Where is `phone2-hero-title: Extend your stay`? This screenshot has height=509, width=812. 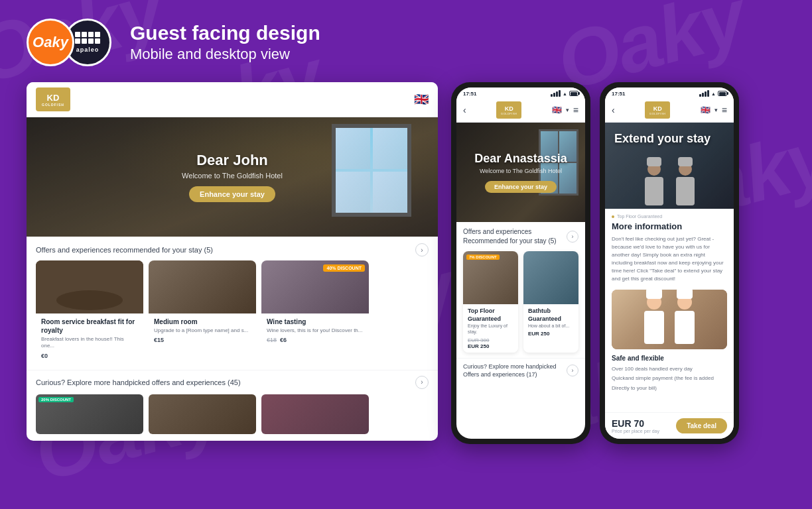
phone2-hero-title: Extend your stay is located at coordinates (669, 139).